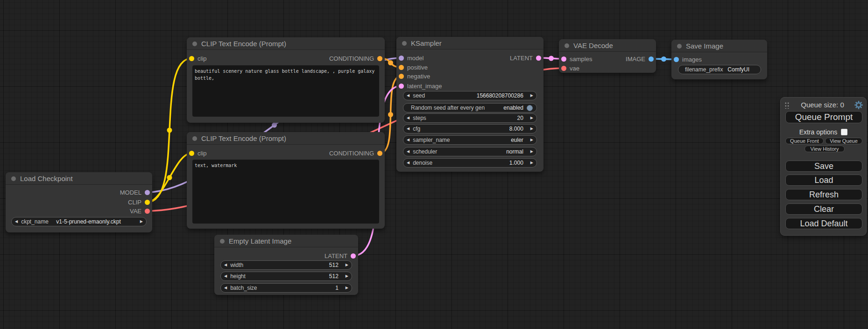 The width and height of the screenshot is (868, 329). I want to click on denoise-widget: ◀ denoise 1.000 ▶, so click(470, 163).